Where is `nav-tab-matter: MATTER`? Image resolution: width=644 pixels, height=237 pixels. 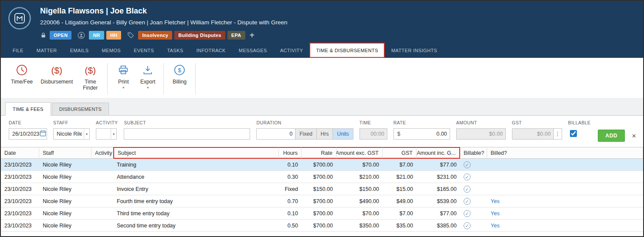
nav-tab-matter: MATTER is located at coordinates (47, 50).